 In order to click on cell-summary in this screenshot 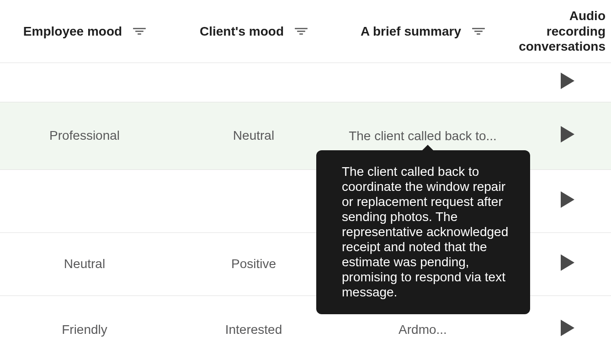, I will do `click(423, 82)`.